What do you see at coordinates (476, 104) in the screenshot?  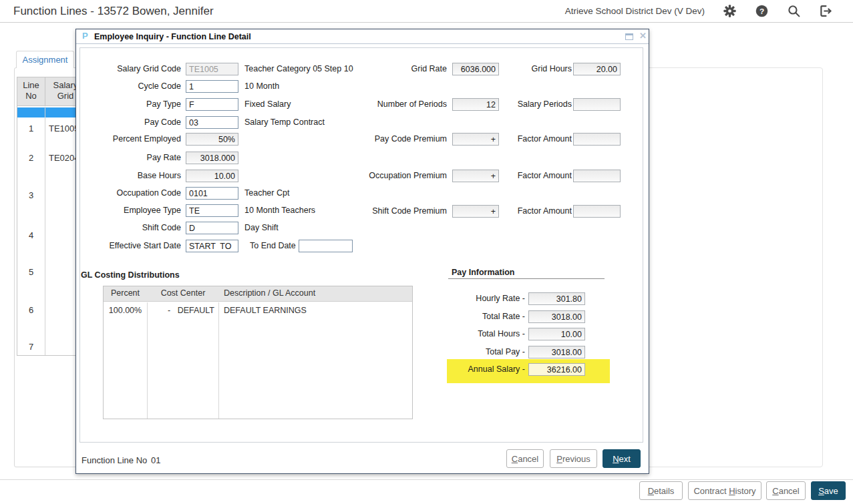 I see `number-of-periods-field` at bounding box center [476, 104].